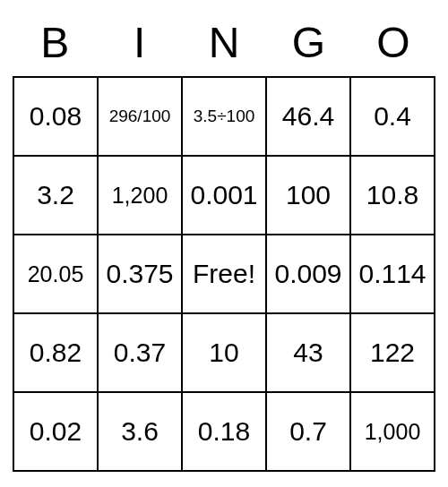  I want to click on bingo-cell: 100, so click(308, 195).